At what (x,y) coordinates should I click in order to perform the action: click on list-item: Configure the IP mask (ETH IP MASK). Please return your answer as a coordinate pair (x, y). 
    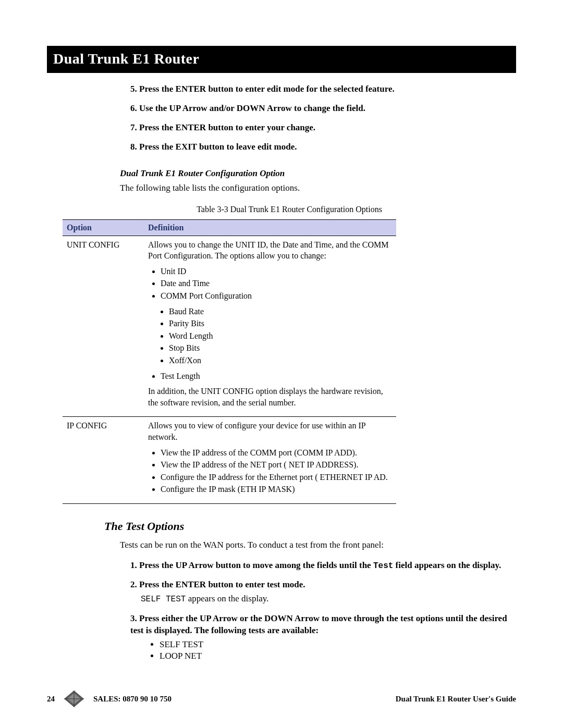
    Looking at the image, I should click on (276, 489).